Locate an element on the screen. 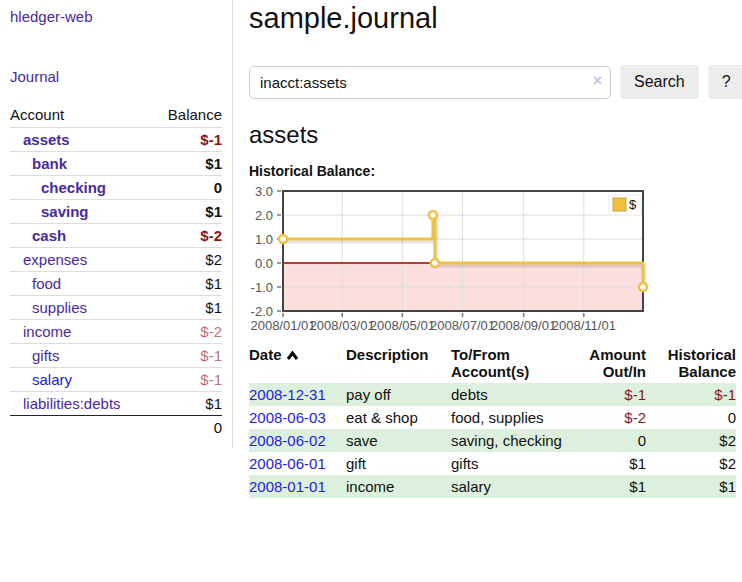  register-row: 2008-06-02savesaving, checking0$2 is located at coordinates (492, 440).